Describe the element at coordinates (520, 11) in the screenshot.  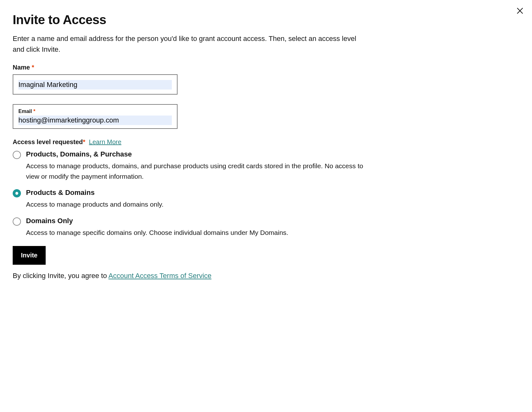
I see `close-icon` at that location.